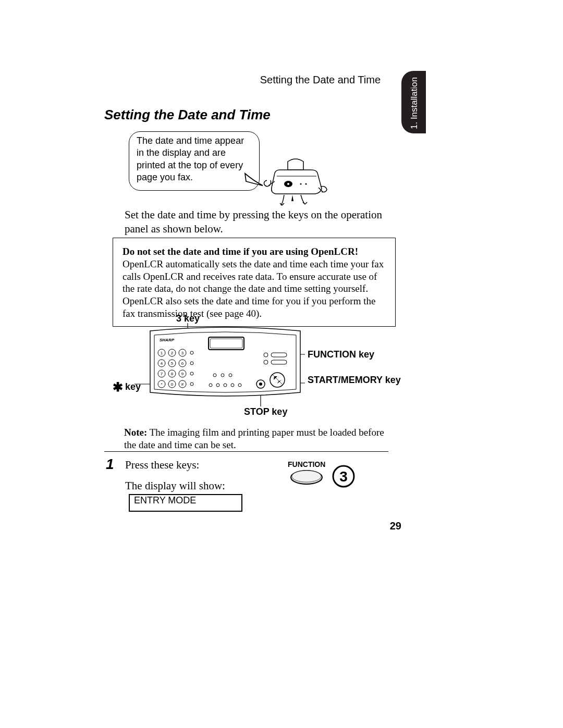  Describe the element at coordinates (320, 80) in the screenshot. I see `running-header: Setting the Date and Time` at that location.